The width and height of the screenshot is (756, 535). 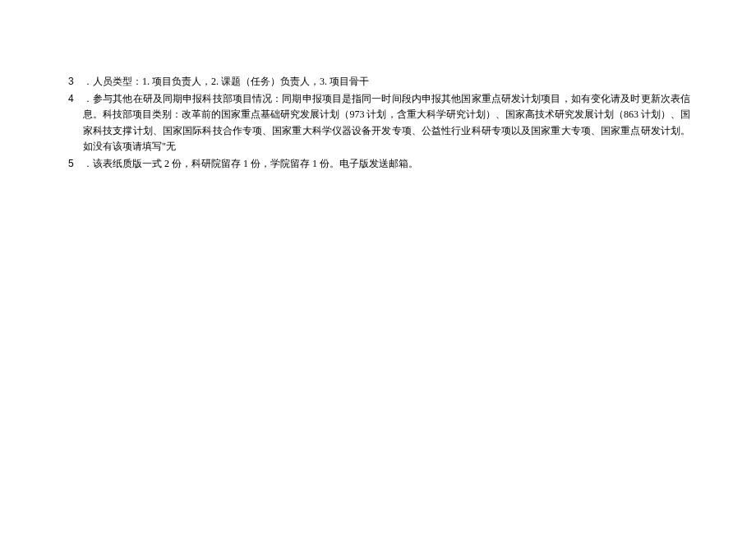 What do you see at coordinates (76, 99) in the screenshot?
I see `list-number-4: 4` at bounding box center [76, 99].